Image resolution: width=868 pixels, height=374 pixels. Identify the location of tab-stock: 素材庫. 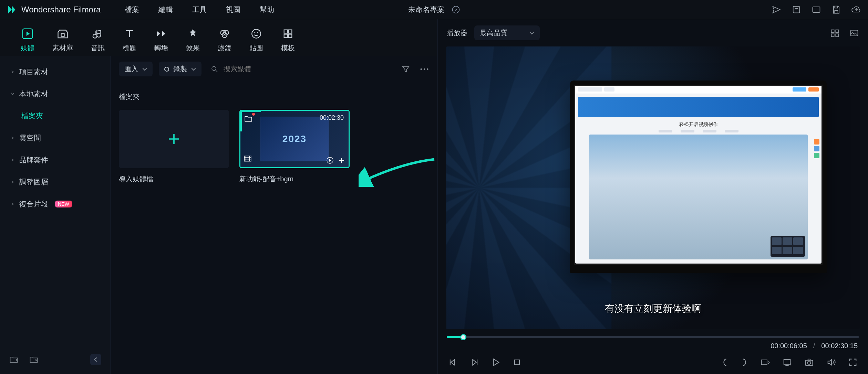
(63, 40).